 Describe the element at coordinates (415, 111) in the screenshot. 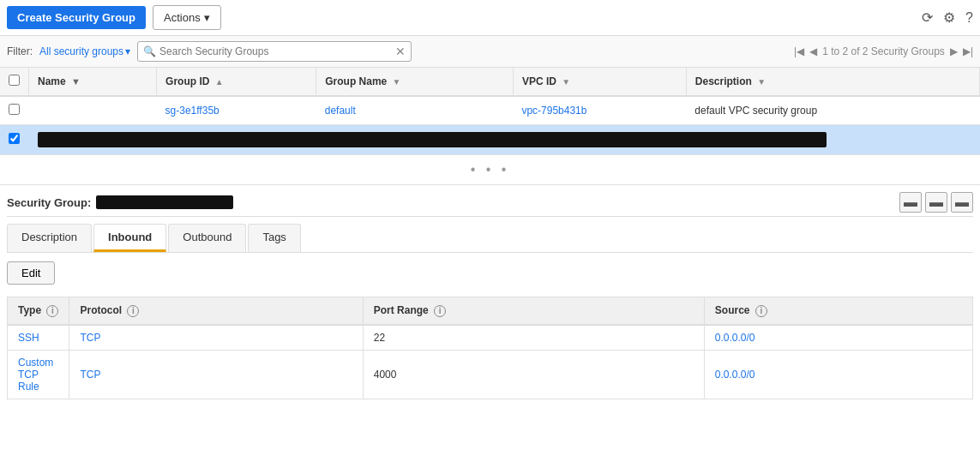

I see `row1-group-name: default` at that location.